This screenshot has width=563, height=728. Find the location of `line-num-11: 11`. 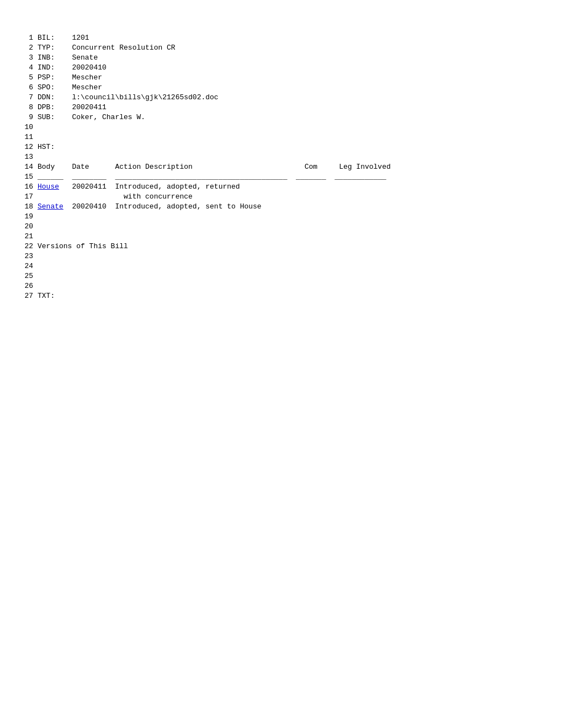

line-num-11: 11 is located at coordinates (30, 137).